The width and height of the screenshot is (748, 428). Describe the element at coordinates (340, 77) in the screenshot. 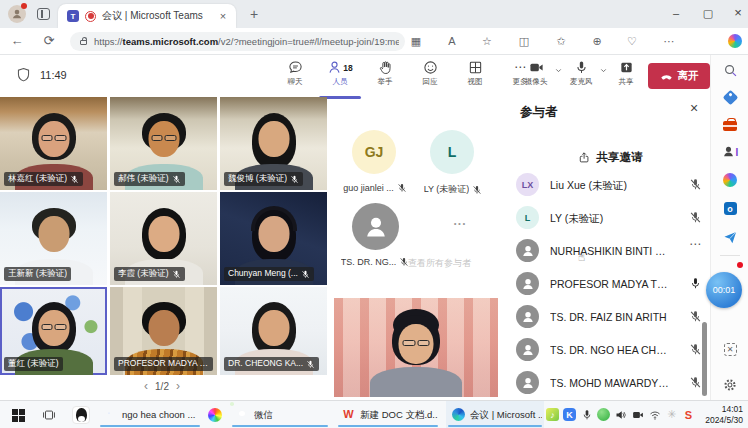

I see `people-button: 18人员` at that location.